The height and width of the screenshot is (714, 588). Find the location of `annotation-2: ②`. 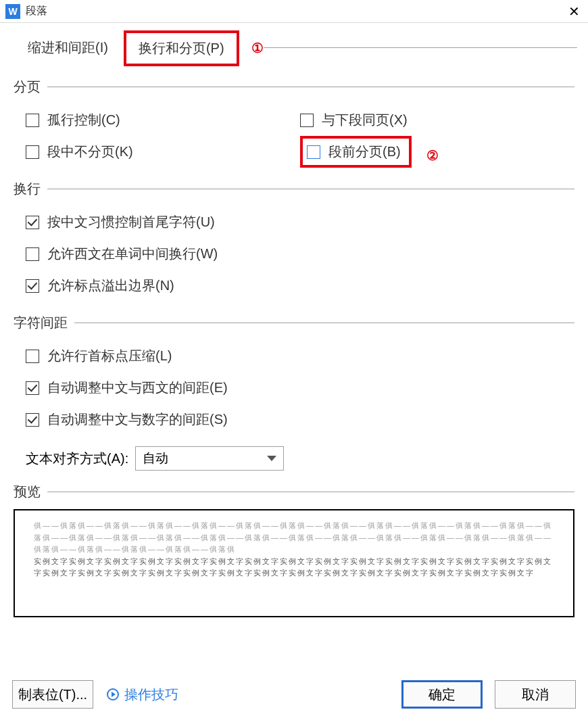

annotation-2: ② is located at coordinates (433, 156).